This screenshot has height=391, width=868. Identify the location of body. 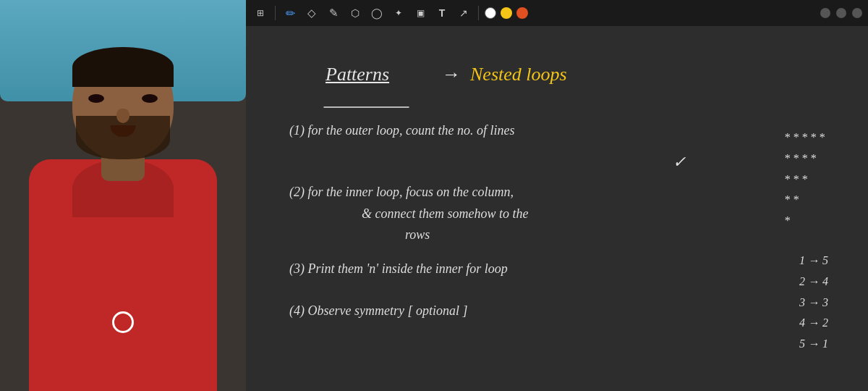
(123, 275).